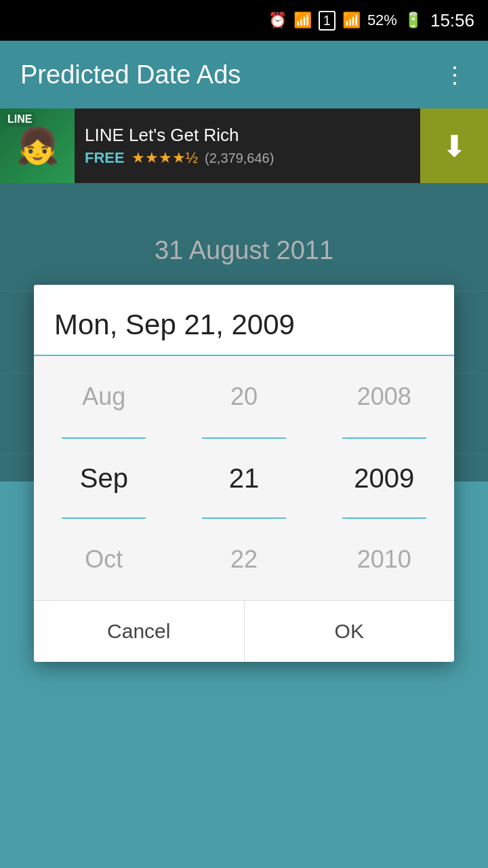  What do you see at coordinates (244, 478) in the screenshot?
I see `day-column: 20 21 22` at bounding box center [244, 478].